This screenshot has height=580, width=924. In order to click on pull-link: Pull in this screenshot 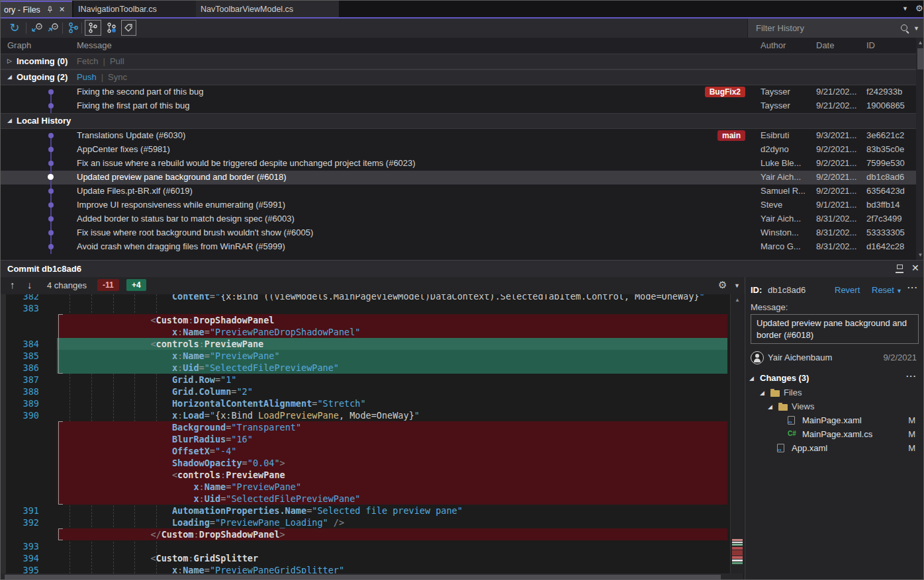, I will do `click(117, 61)`.